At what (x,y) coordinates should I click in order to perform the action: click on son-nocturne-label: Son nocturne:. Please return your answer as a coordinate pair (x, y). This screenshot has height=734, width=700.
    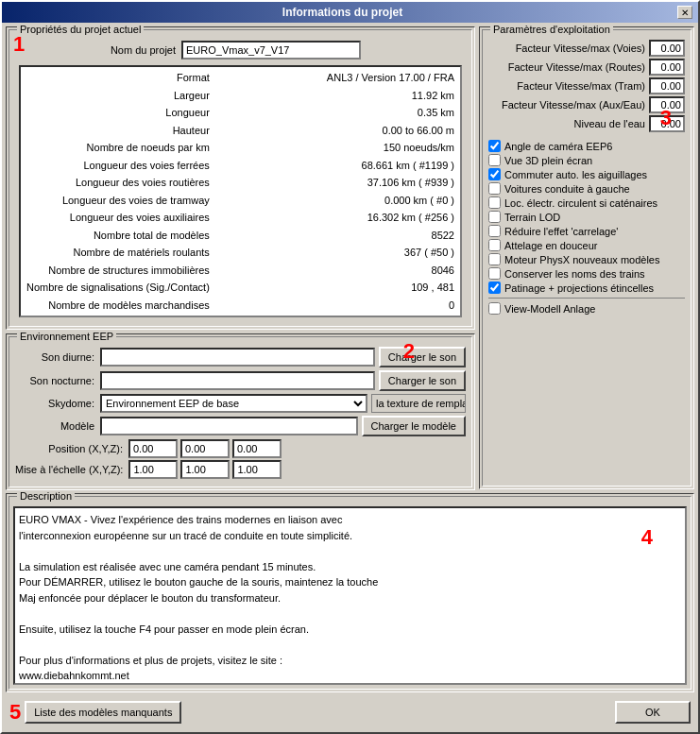
    Looking at the image, I should click on (58, 381).